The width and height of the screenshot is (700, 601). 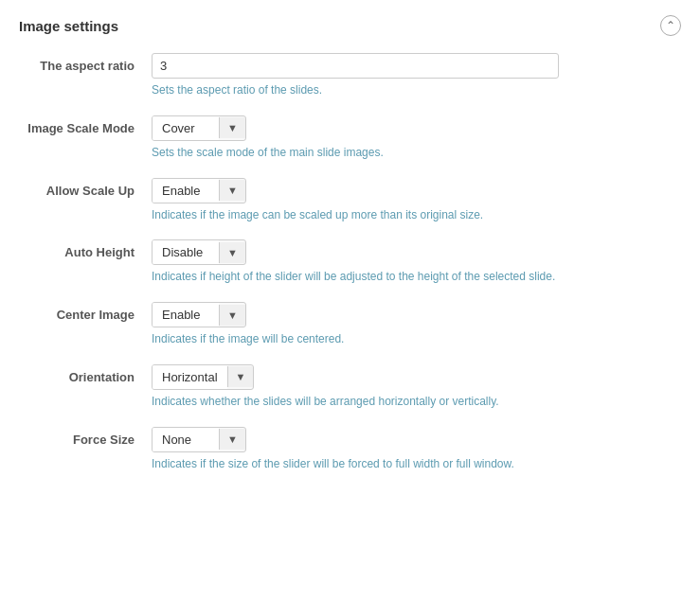 I want to click on row-center-image: Center ImageEnable▼Indicates if the imag…, so click(x=350, y=325).